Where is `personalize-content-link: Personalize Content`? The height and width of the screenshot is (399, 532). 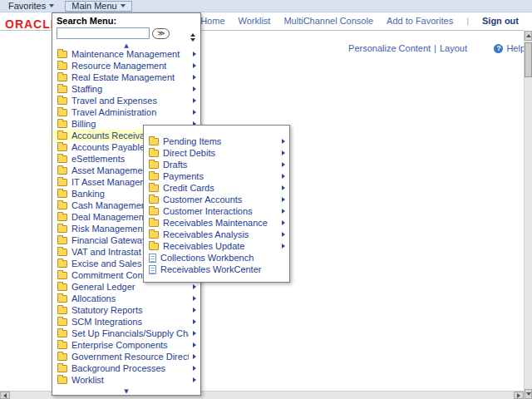
personalize-content-link: Personalize Content is located at coordinates (389, 48).